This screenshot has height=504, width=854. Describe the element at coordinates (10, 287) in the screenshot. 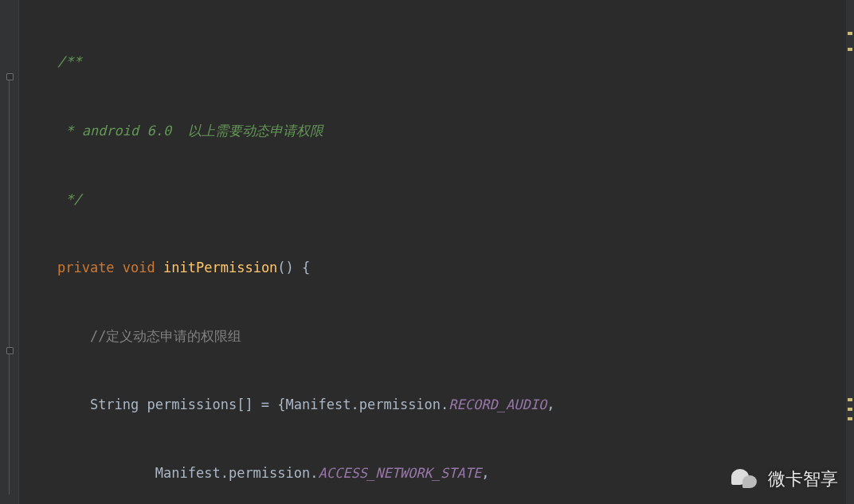

I see `fold-guide` at that location.